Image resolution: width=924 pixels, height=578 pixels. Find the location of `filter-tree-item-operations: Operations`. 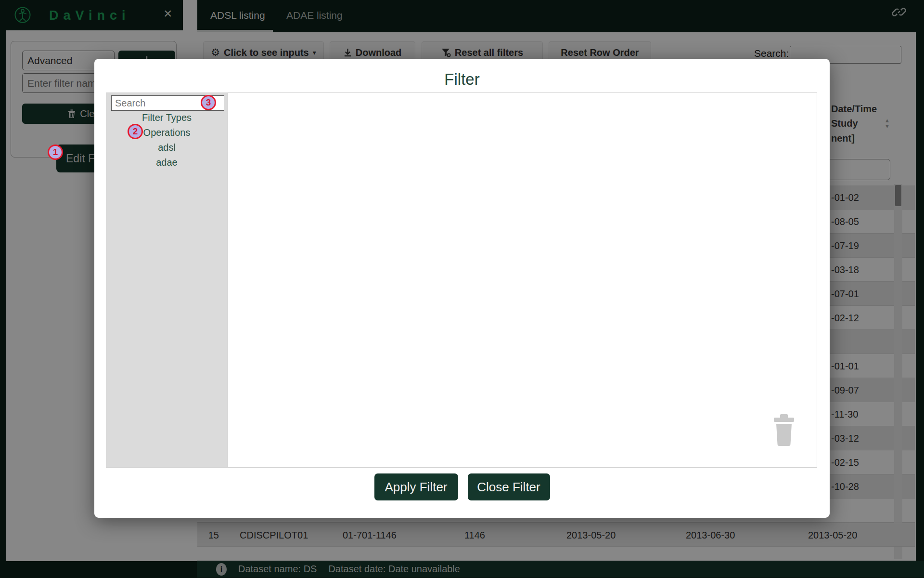

filter-tree-item-operations: Operations is located at coordinates (167, 133).